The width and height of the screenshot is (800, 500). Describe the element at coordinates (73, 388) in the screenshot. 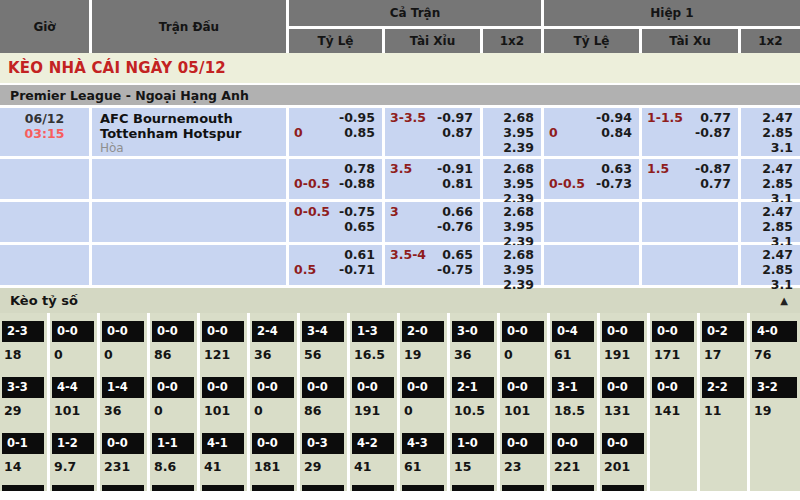

I see `score-cell: 4-4` at that location.